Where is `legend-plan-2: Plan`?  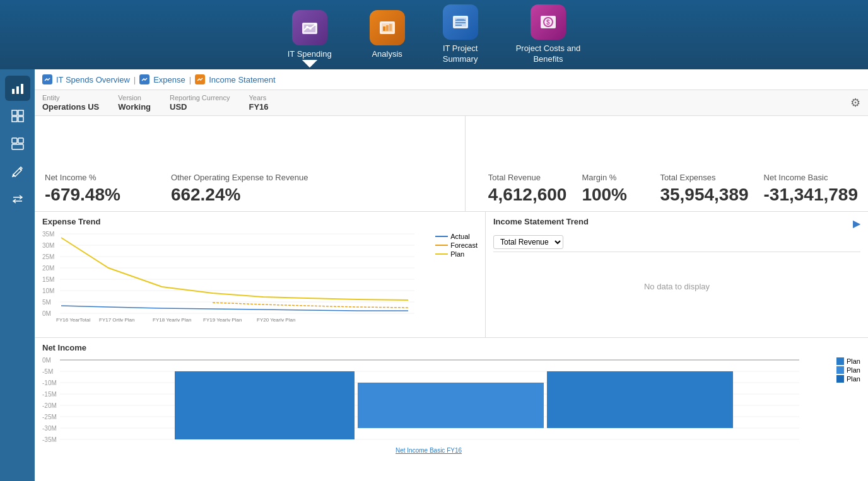
legend-plan-2: Plan is located at coordinates (848, 370).